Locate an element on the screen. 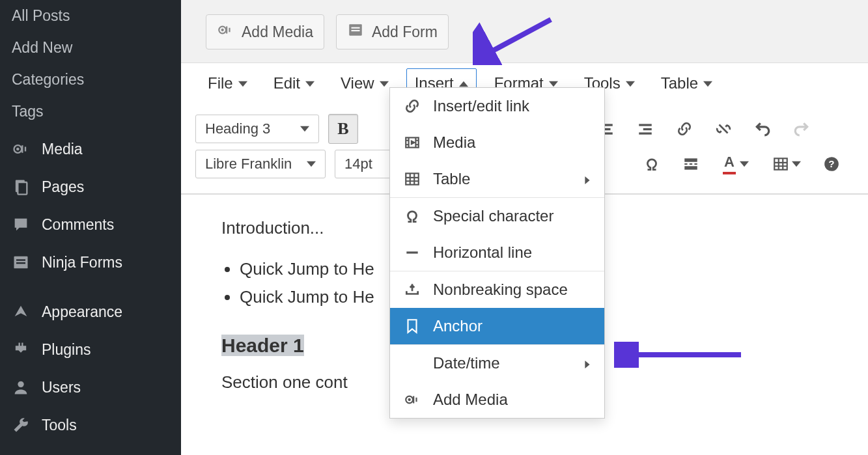  sidebar-item-categories: Categories is located at coordinates (91, 79).